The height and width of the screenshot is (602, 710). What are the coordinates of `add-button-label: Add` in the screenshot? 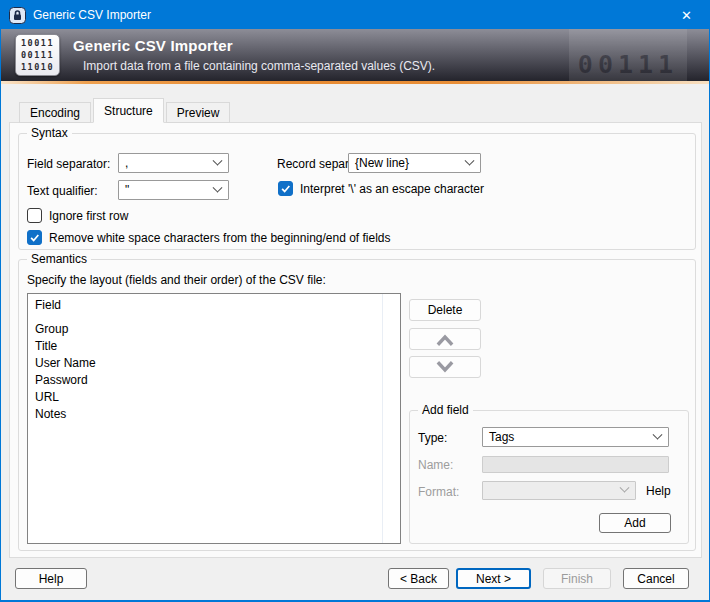 It's located at (634, 523).